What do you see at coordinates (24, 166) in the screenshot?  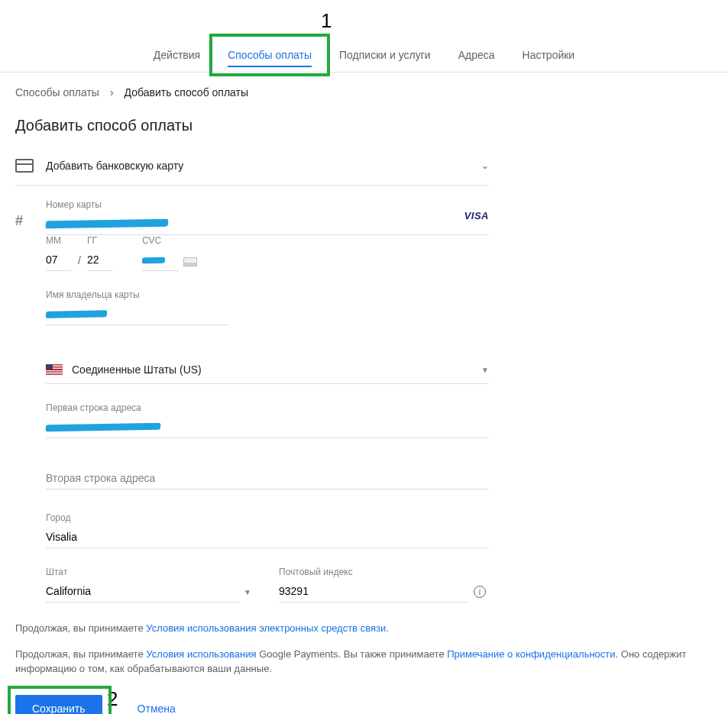 I see `credit-card-icon` at bounding box center [24, 166].